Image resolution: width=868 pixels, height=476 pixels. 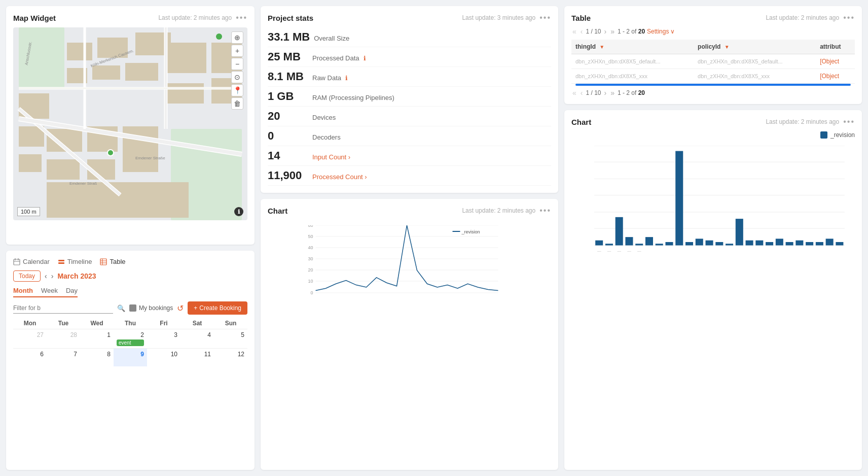 I want to click on cal-day-9: 9, so click(x=130, y=357).